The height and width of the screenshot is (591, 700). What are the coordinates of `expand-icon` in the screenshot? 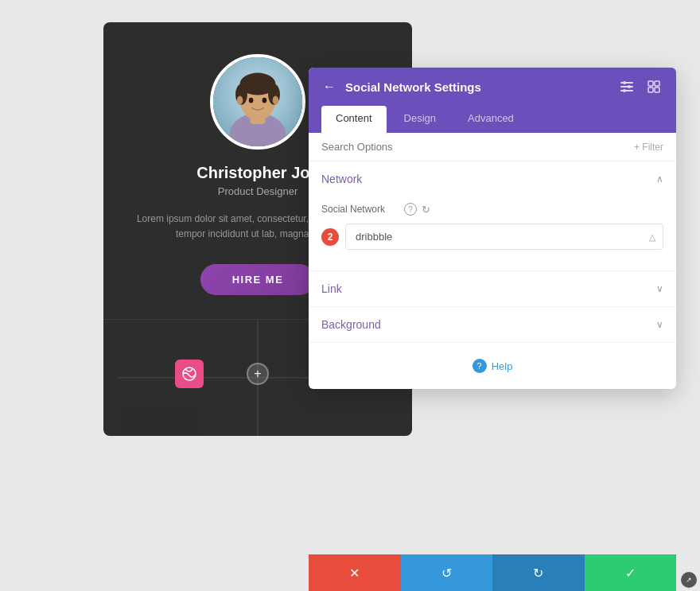 It's located at (654, 87).